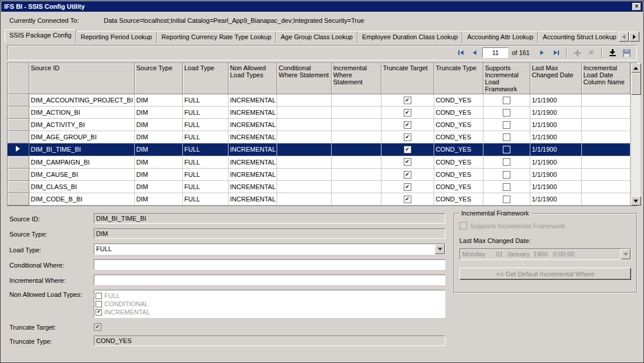  What do you see at coordinates (304, 78) in the screenshot?
I see `column-header-conditional-where-statement: Conditional Where Statement` at bounding box center [304, 78].